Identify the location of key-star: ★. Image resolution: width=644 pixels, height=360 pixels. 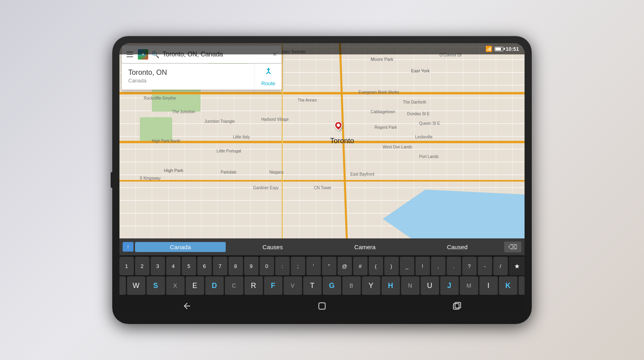
(517, 266).